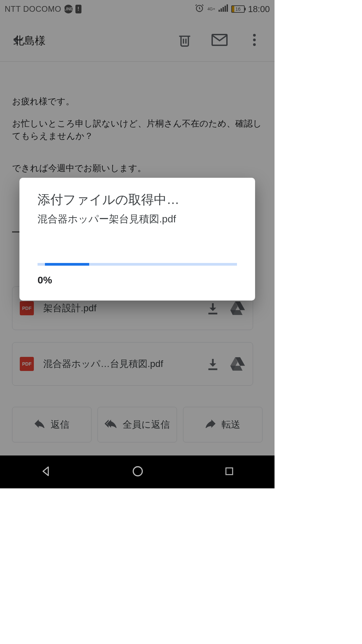  Describe the element at coordinates (137, 239) in the screenshot. I see `download-progress-dialog: 添付ファイルの取得中… 混合器ホッパー架台見積図.pdf 0%` at that location.